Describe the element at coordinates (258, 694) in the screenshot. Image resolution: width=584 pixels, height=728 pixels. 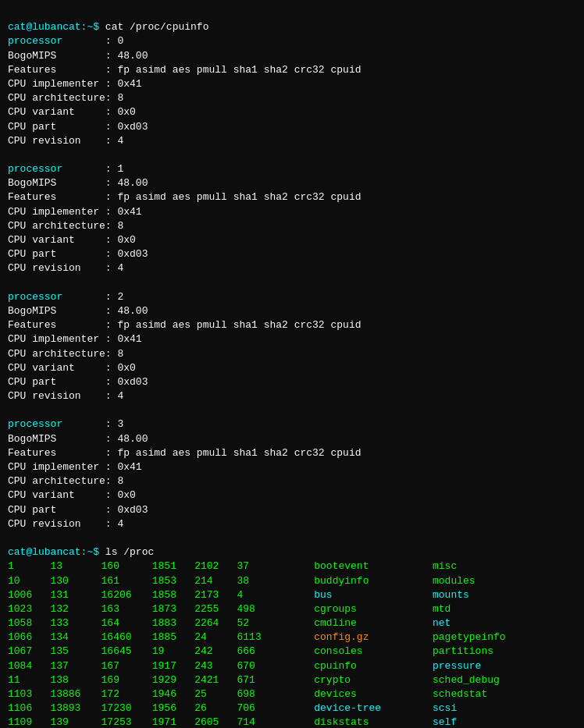
I see `ls-cell: 698` at that location.